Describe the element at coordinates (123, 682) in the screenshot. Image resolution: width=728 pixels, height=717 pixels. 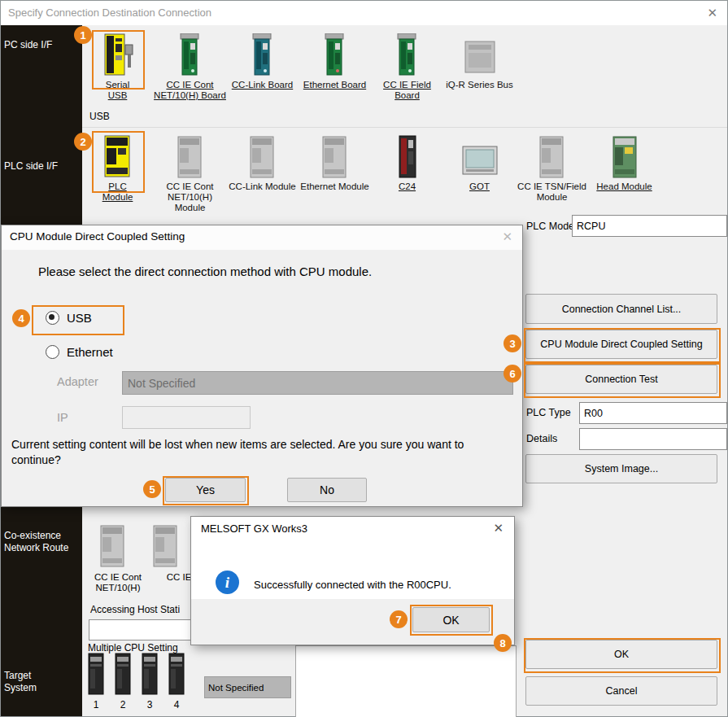
I see `multiple-cpu-item-2: 2` at that location.